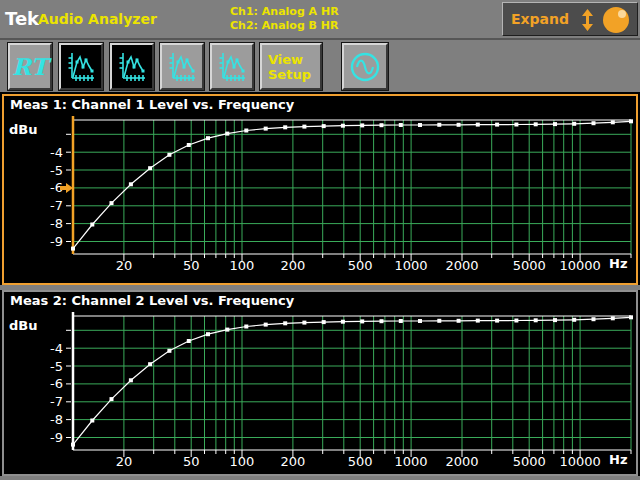  What do you see at coordinates (232, 66) in the screenshot?
I see `view-layout-4-button` at bounding box center [232, 66].